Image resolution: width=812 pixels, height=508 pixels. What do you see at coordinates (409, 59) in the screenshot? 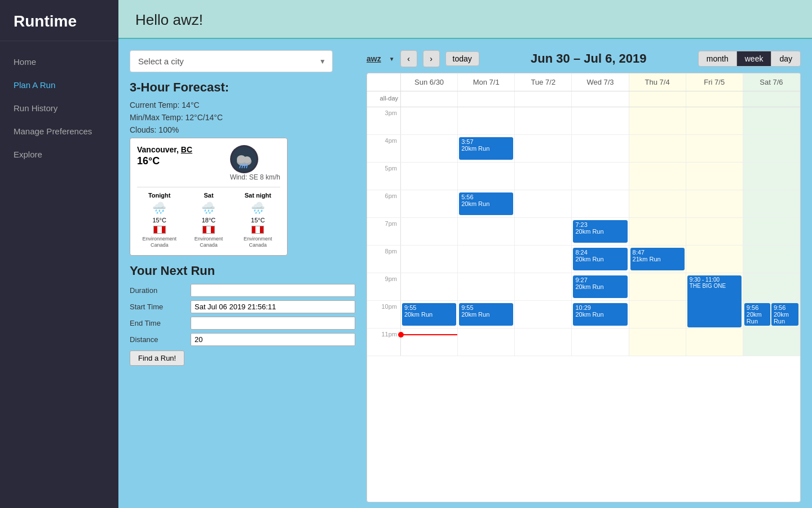
I see `calendar-prev-button: ‹` at bounding box center [409, 59].